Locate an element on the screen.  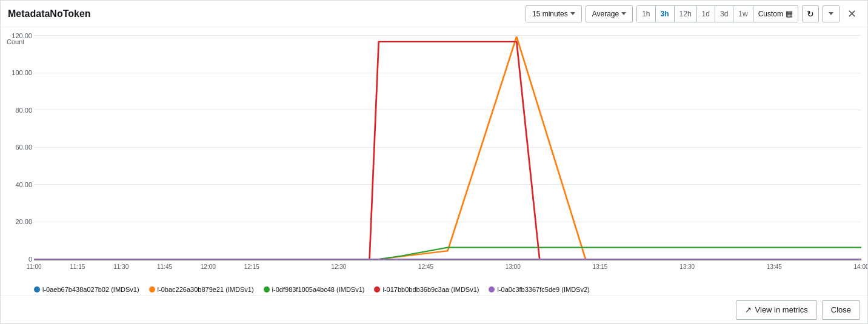
x-tick-label: 12:00 is located at coordinates (209, 266).